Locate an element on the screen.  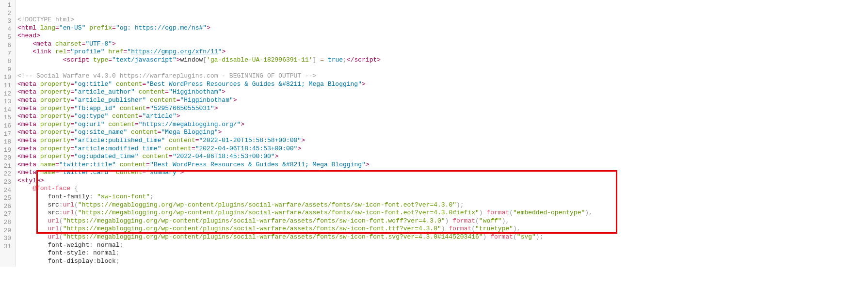
code-line: <meta property="article:modified_time" c… is located at coordinates (305, 149).